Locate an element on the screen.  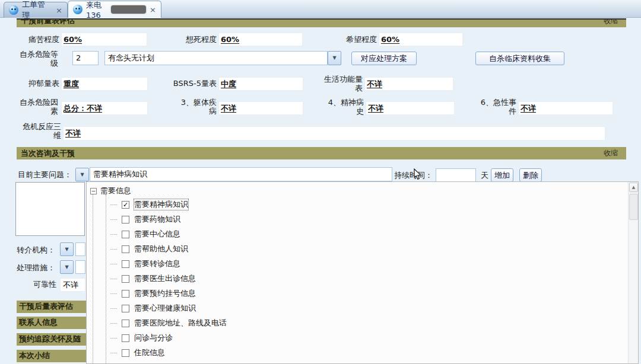
tree-item-label: 需要医生出诊信息 is located at coordinates (165, 279).